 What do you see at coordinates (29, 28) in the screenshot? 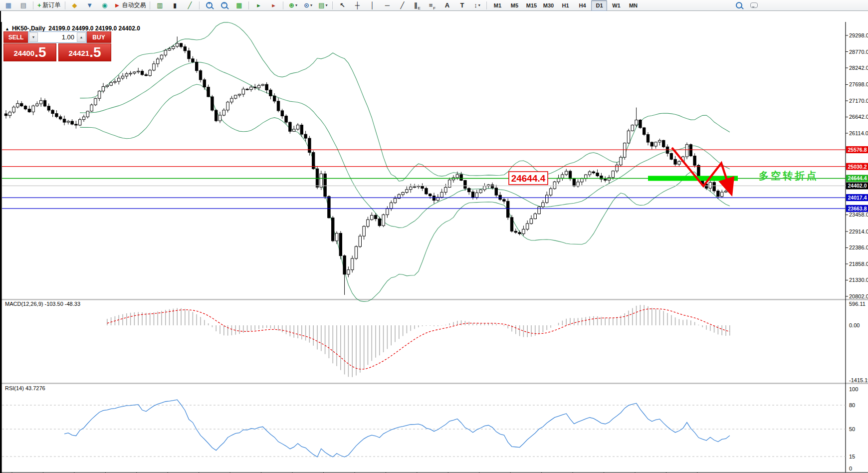
I see `symbol-period-label: HK50-,Daily` at bounding box center [29, 28].